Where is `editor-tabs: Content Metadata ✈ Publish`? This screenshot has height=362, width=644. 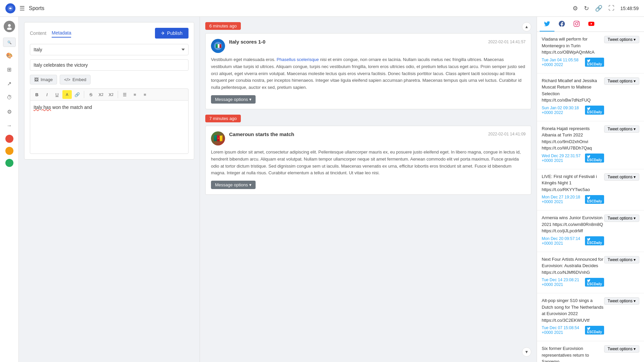
editor-tabs: Content Metadata ✈ Publish is located at coordinates (109, 33).